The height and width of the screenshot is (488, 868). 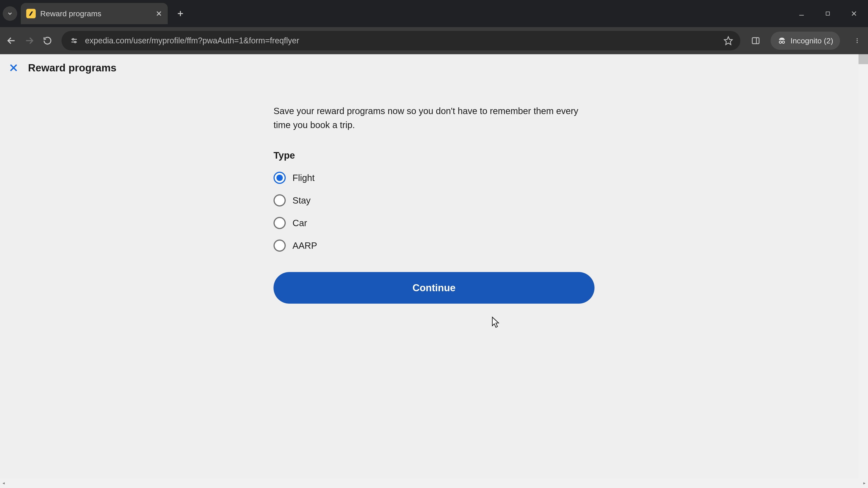 I want to click on tab-title: Reward programs, so click(x=96, y=14).